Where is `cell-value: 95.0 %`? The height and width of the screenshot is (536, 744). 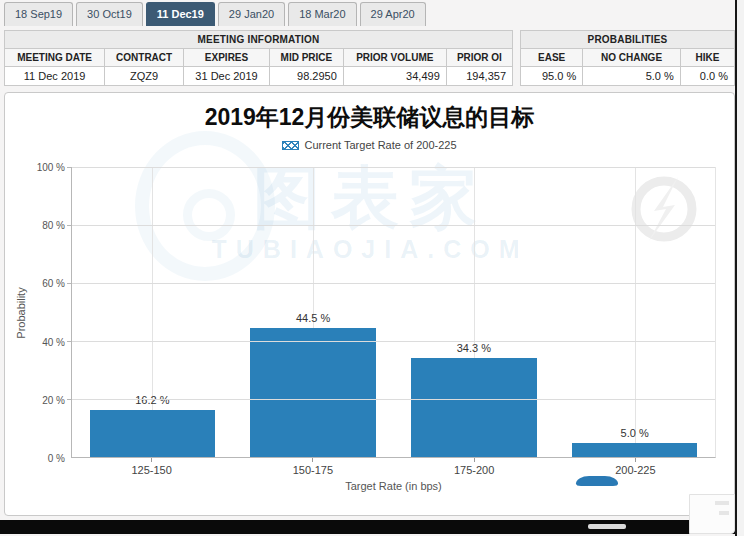
cell-value: 95.0 % is located at coordinates (552, 76).